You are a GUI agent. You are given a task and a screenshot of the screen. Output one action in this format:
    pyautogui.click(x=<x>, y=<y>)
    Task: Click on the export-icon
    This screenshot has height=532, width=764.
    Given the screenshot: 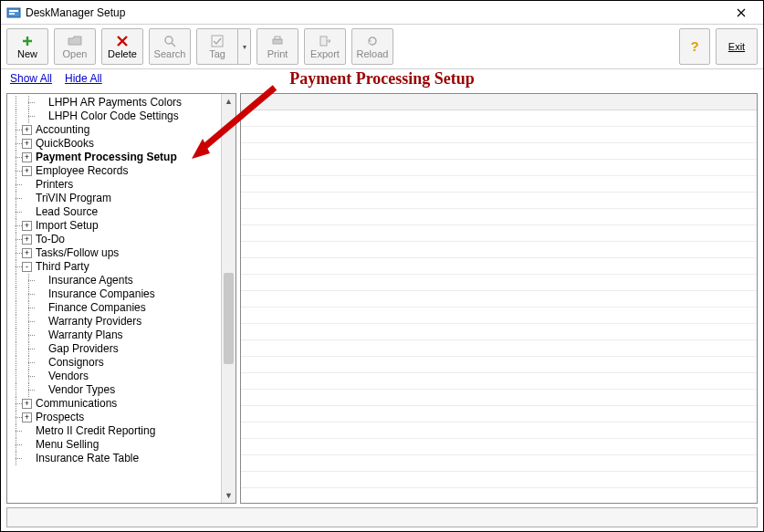 What is the action you would take?
    pyautogui.click(x=325, y=41)
    